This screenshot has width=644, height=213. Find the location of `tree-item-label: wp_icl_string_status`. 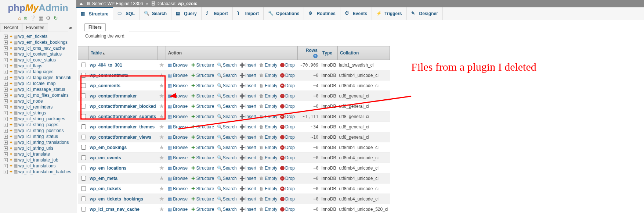

tree-item-label: wp_icl_string_status is located at coordinates (38, 136).